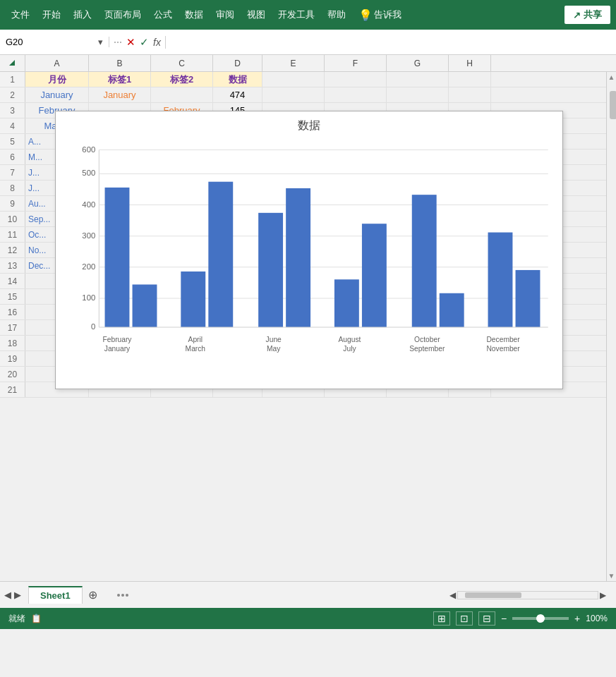 This screenshot has height=677, width=616. I want to click on row-number: 2, so click(13, 94).